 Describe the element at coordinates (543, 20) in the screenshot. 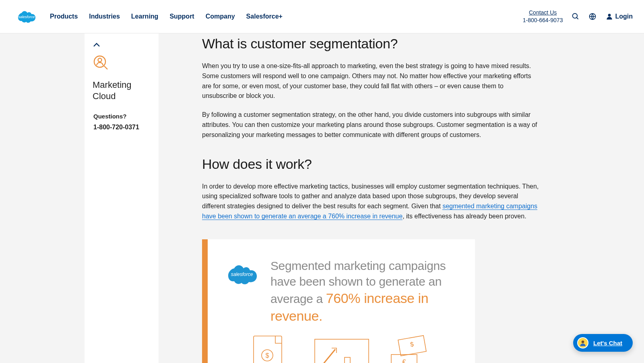

I see `contact-phone: 1-800-664-9073` at that location.